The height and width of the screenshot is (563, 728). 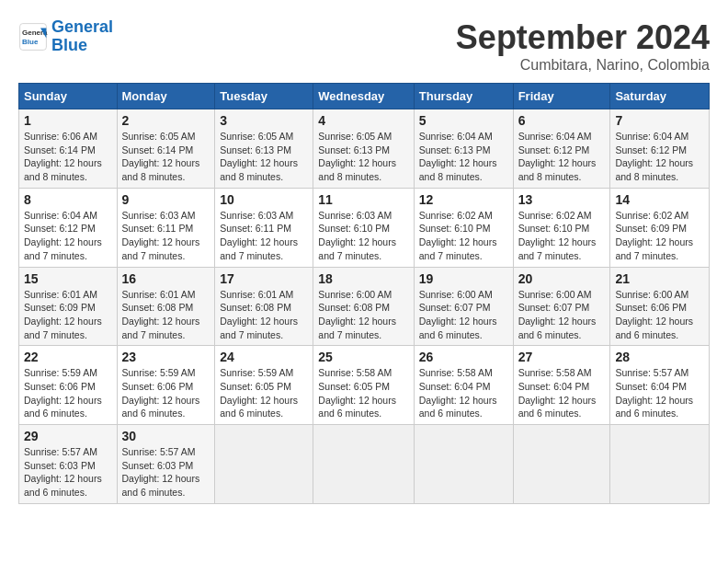 I want to click on col-wednesday: Wednesday, so click(x=364, y=97).